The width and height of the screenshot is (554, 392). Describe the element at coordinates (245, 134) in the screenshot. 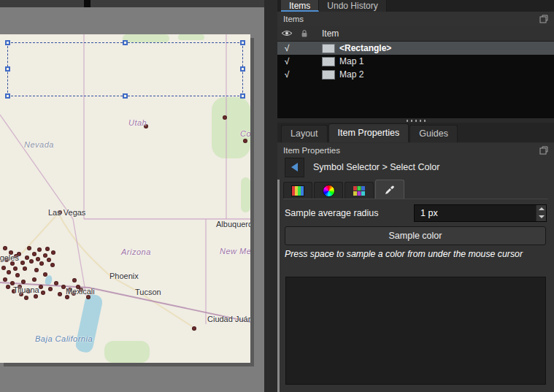

I see `state-label-colorado: Colorado` at that location.